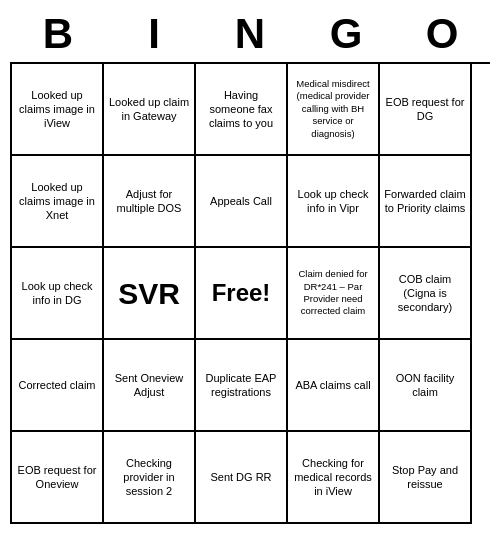 This screenshot has width=500, height=544. Describe the element at coordinates (426, 202) in the screenshot. I see `bingo-cell-9: Forwarded claim to Priority claims` at that location.